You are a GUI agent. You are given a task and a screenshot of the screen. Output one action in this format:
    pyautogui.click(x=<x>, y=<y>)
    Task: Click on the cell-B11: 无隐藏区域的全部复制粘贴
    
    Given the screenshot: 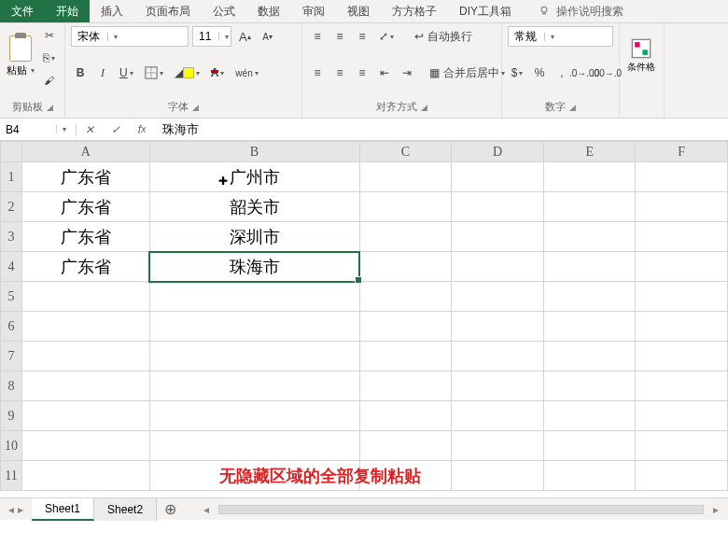 What is the action you would take?
    pyautogui.click(x=254, y=476)
    